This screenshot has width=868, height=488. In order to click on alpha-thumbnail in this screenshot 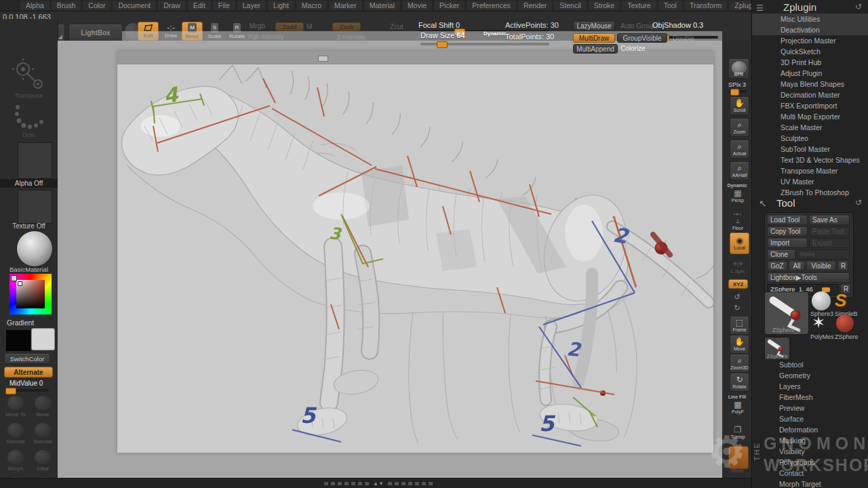, I will do `click(35, 161)`.